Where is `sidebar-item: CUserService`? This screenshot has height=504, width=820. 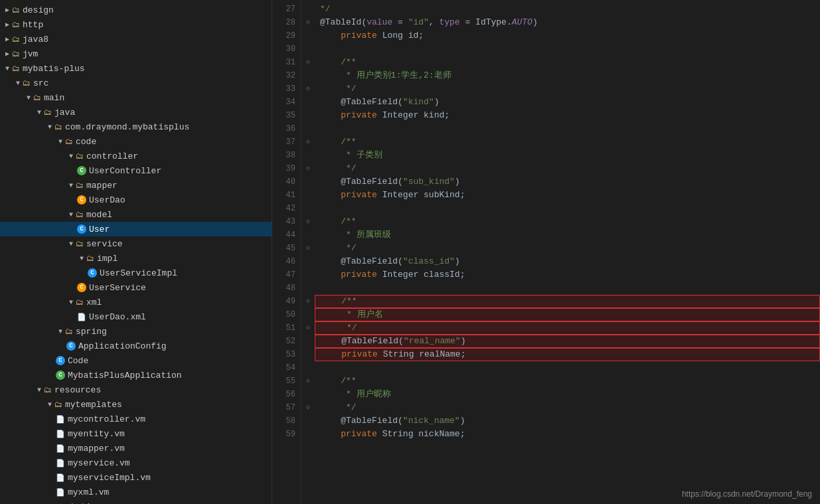
sidebar-item: CUserService is located at coordinates (135, 288).